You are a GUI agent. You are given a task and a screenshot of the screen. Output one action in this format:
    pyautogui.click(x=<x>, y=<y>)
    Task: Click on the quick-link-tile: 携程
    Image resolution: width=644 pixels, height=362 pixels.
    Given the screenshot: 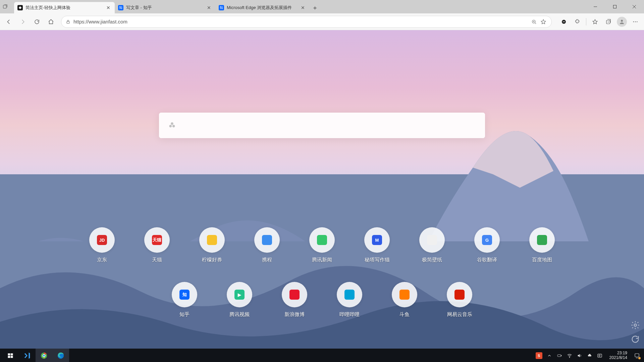 What is the action you would take?
    pyautogui.click(x=267, y=245)
    